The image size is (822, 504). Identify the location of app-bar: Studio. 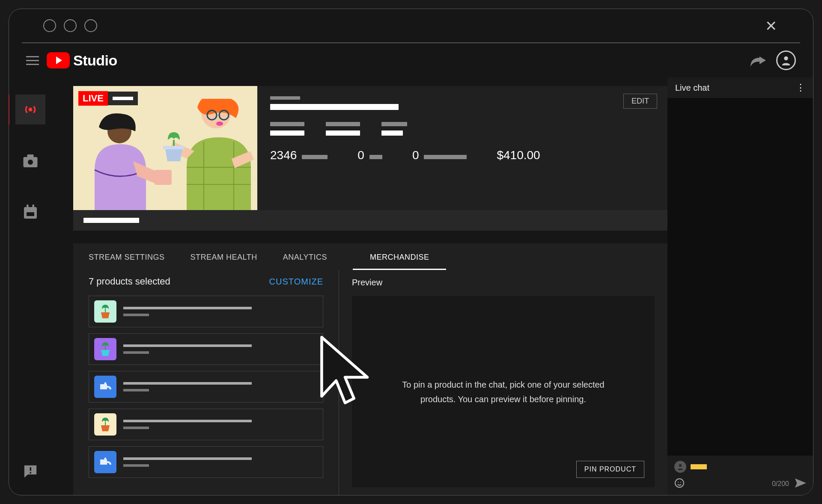
(411, 60).